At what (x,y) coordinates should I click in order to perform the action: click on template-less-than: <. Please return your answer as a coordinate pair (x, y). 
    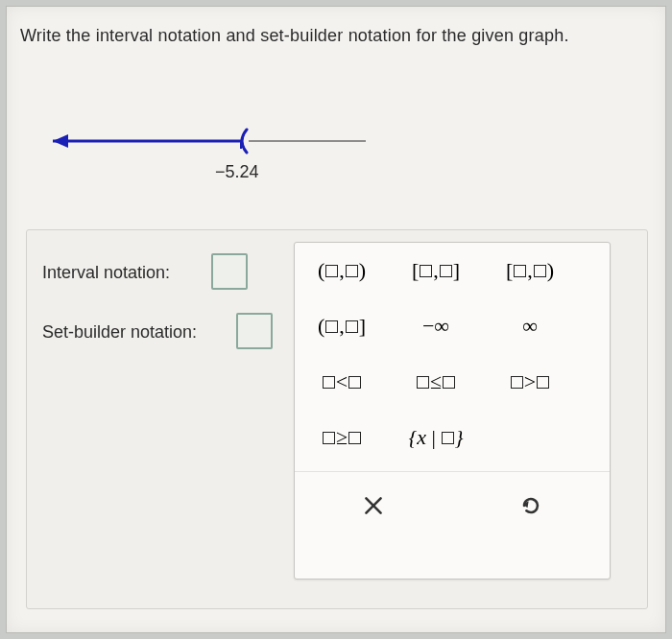
    Looking at the image, I should click on (342, 382).